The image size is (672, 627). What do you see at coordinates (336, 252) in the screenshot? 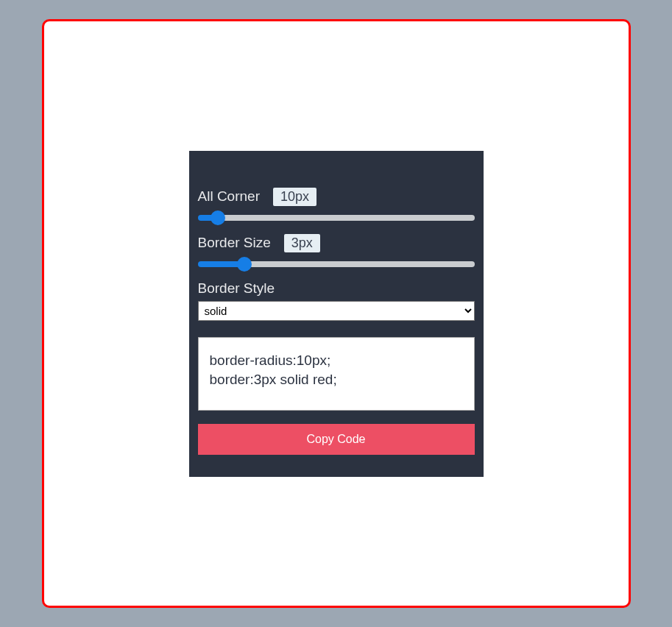
I see `border-size-group: Border Size 3px` at bounding box center [336, 252].